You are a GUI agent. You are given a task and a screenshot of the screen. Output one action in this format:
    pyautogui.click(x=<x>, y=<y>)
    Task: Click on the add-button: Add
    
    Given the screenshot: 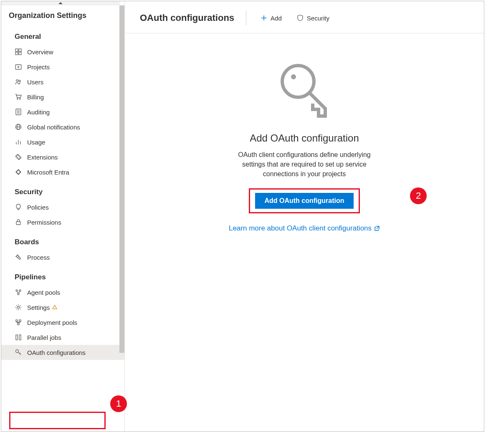 What is the action you would take?
    pyautogui.click(x=271, y=18)
    